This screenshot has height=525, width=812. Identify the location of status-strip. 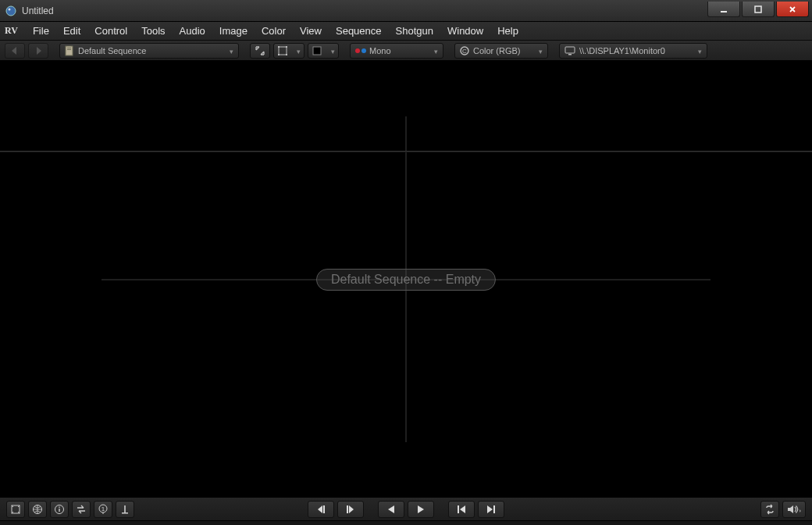
(406, 523).